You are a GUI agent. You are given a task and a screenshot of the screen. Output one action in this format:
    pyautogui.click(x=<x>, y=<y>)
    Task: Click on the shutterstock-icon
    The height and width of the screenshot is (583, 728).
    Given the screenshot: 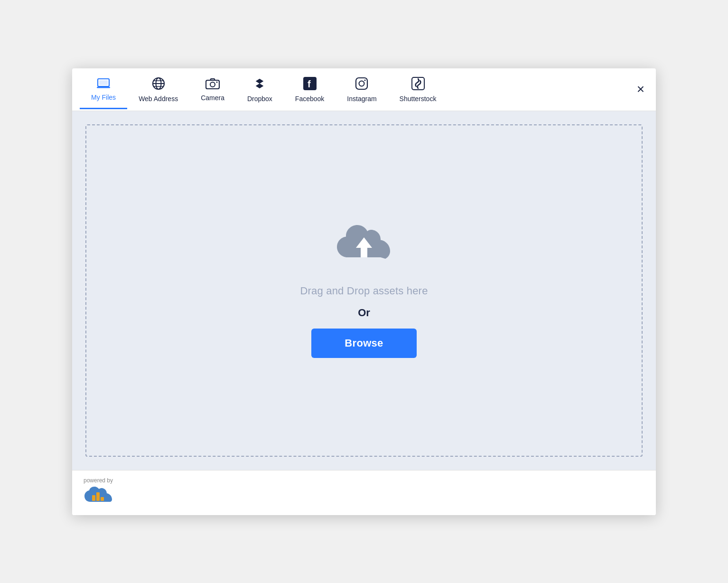 What is the action you would take?
    pyautogui.click(x=418, y=85)
    